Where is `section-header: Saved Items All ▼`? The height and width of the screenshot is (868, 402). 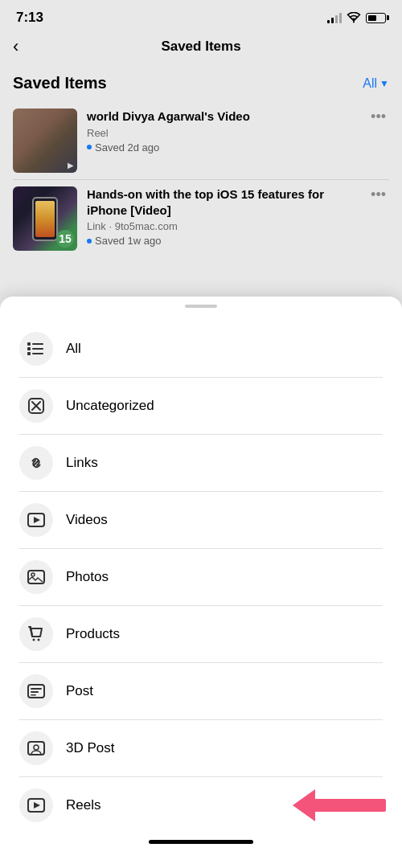
section-header: Saved Items All ▼ is located at coordinates (201, 84).